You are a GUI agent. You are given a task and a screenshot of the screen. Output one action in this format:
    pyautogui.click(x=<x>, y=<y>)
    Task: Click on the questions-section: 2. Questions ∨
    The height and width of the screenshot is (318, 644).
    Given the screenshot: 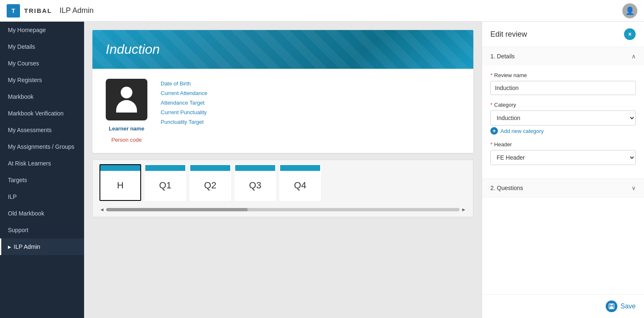 What is the action you would take?
    pyautogui.click(x=563, y=188)
    